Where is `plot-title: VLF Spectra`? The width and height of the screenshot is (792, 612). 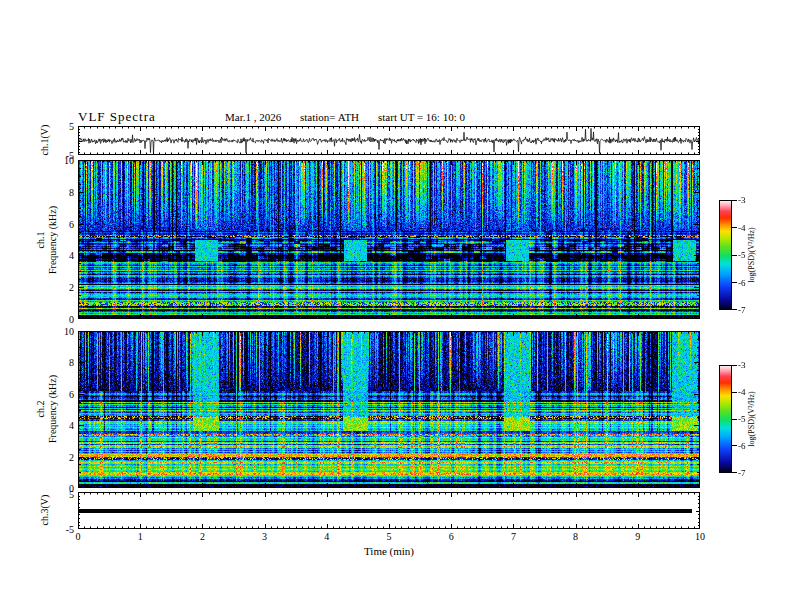 plot-title: VLF Spectra is located at coordinates (117, 117).